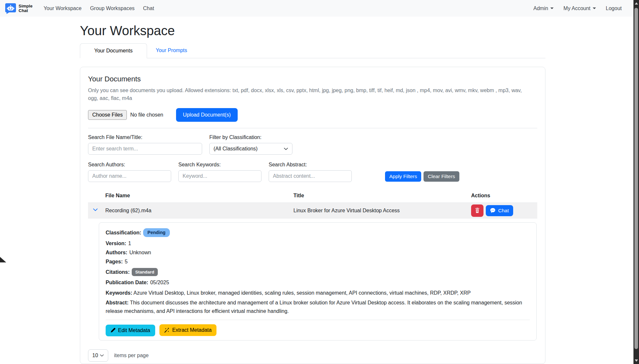 The image size is (639, 364). I want to click on search-title-input, so click(145, 149).